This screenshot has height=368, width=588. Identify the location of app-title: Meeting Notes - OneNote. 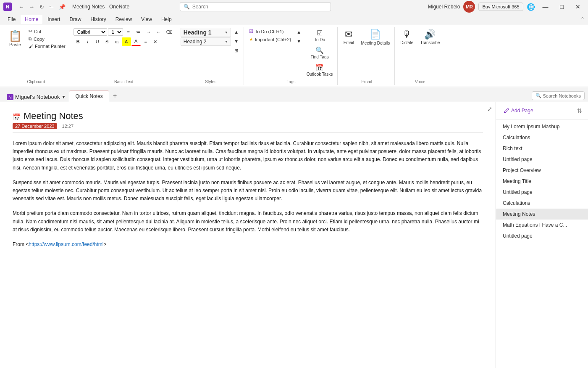
(101, 7).